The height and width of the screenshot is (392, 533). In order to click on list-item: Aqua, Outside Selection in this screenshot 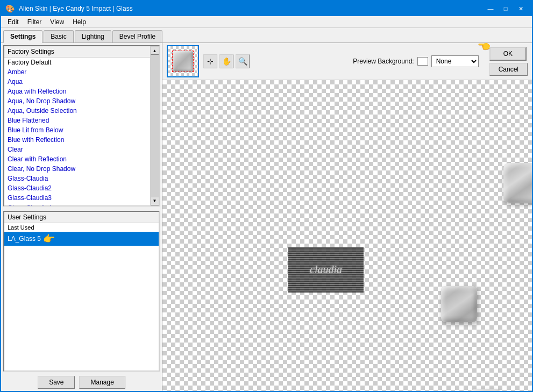, I will do `click(77, 111)`.